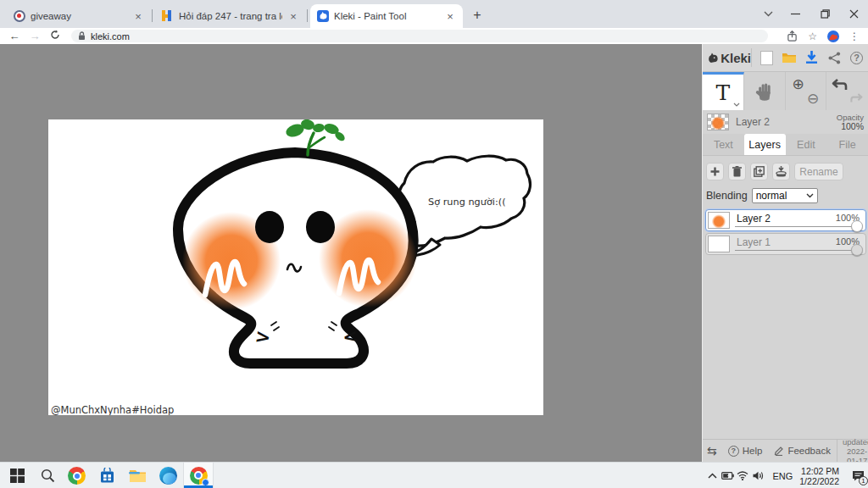  Describe the element at coordinates (712, 475) in the screenshot. I see `tray-expand-chevron-icon` at that location.